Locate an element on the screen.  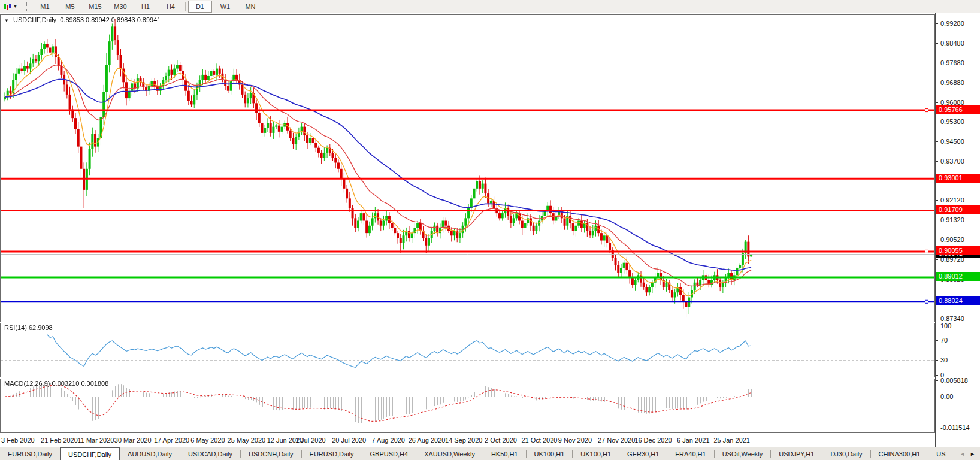
time-axis: 3 Feb 202021 Feb 202011 Mar 202030 Mar 2… is located at coordinates (468, 440).